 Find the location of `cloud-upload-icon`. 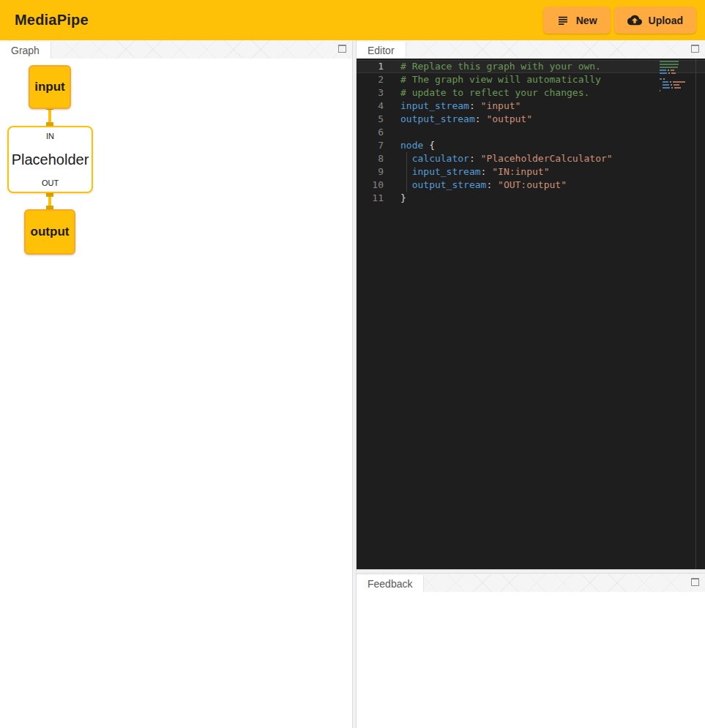

cloud-upload-icon is located at coordinates (635, 20).